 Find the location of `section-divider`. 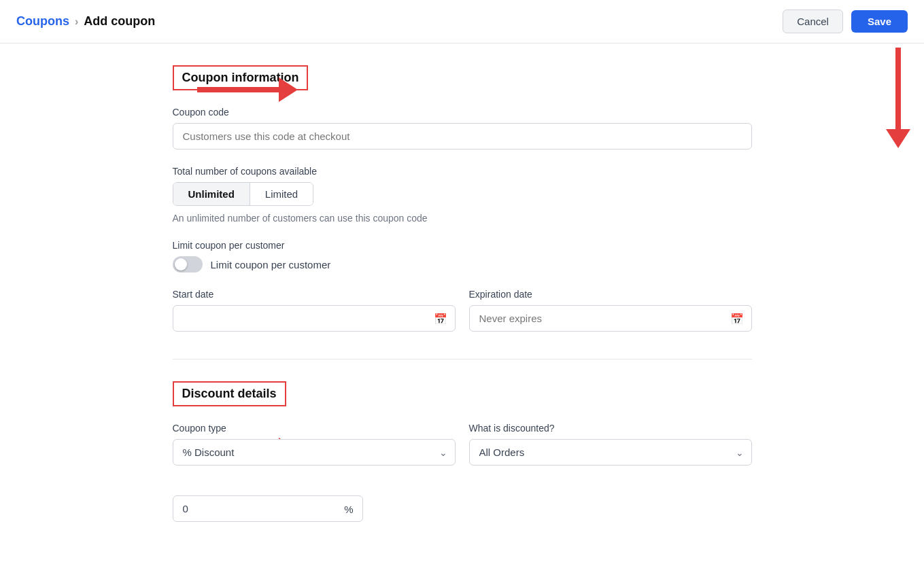

section-divider is located at coordinates (462, 359).